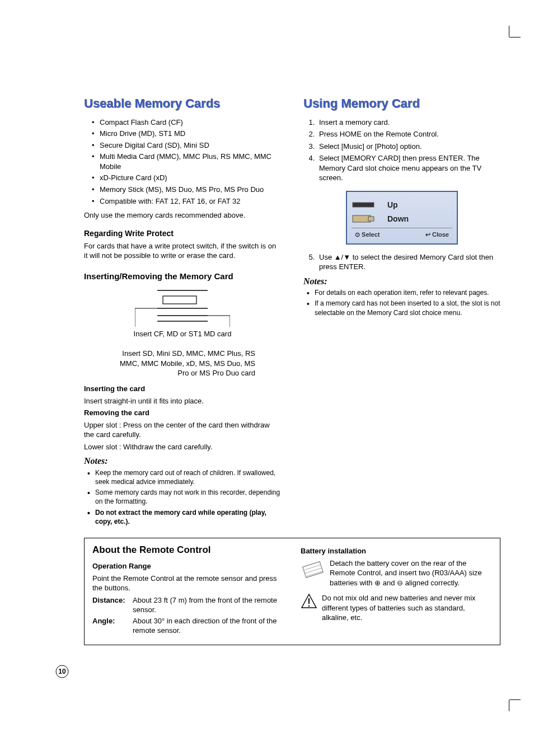 Image resolution: width=534 pixels, height=756 pixels. I want to click on note-item: Keep the memory card out of reach of chi…, so click(182, 477).